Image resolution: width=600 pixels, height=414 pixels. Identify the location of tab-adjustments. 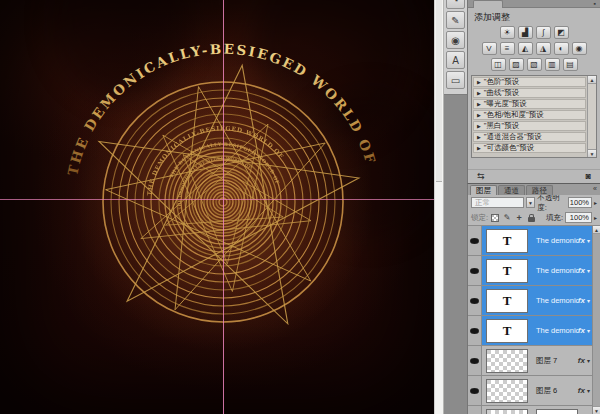
(488, 4).